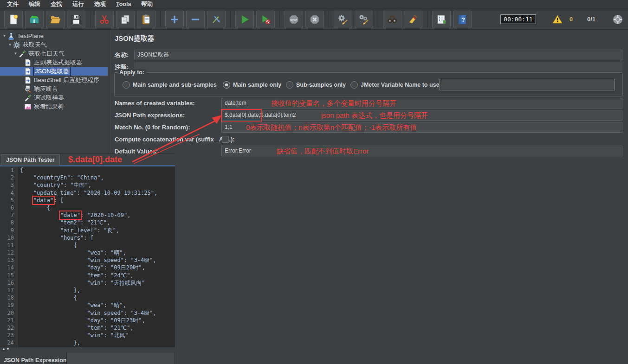 The width and height of the screenshot is (628, 364). Describe the element at coordinates (54, 71) in the screenshot. I see `tree-item: JSON提取器` at that location.